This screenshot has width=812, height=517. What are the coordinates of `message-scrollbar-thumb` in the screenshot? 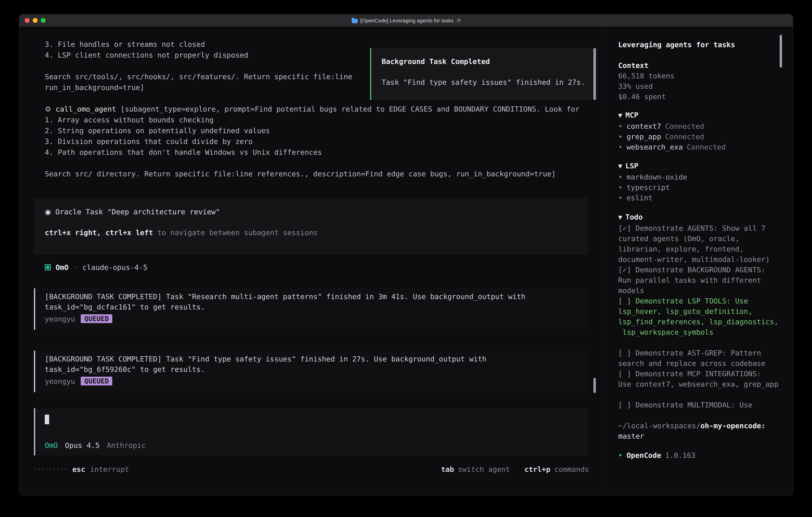 It's located at (595, 385).